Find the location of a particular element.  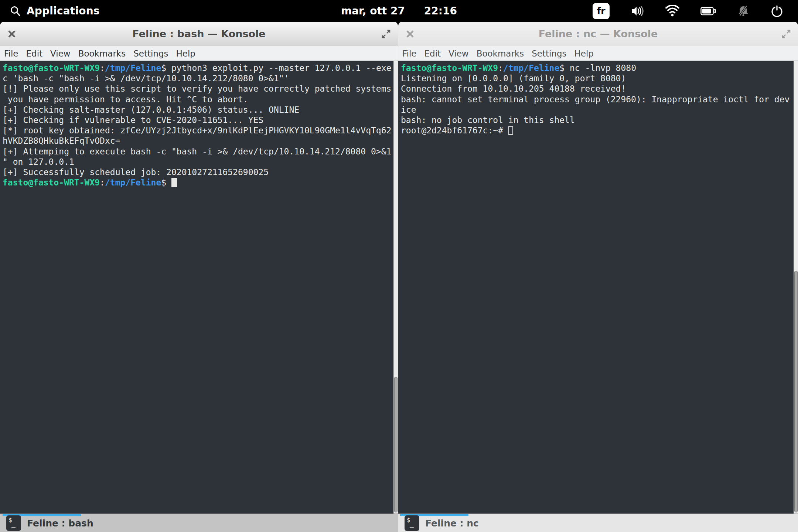

terminal-line: [+] Successfully scheduled job: 20201027… is located at coordinates (200, 172).